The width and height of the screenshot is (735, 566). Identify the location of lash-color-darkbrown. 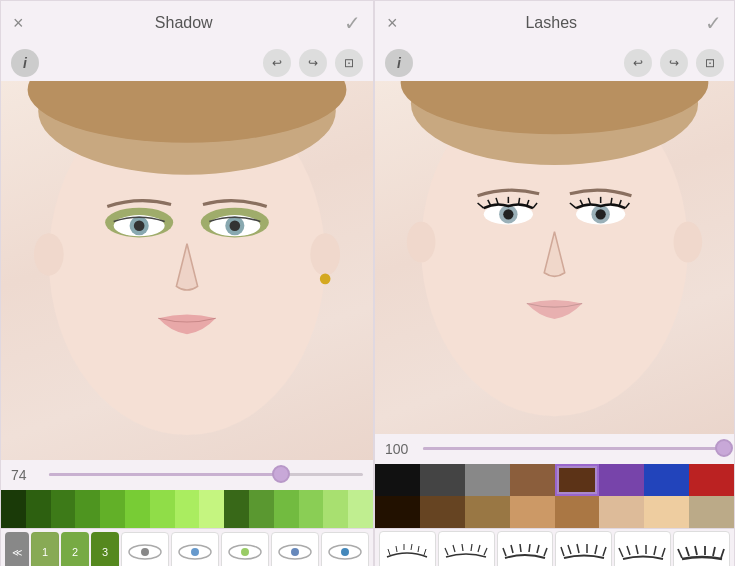
(578, 480).